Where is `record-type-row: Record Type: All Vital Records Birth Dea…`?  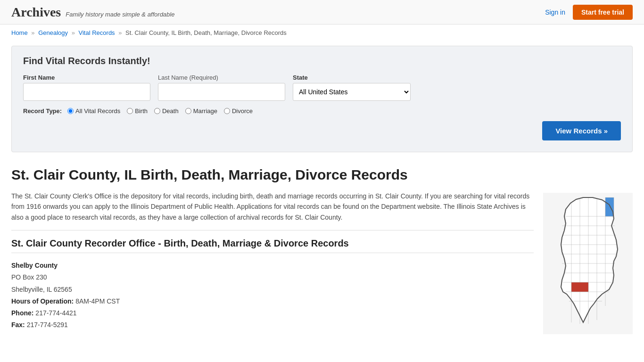
record-type-row: Record Type: All Vital Records Birth Dea… is located at coordinates (322, 111).